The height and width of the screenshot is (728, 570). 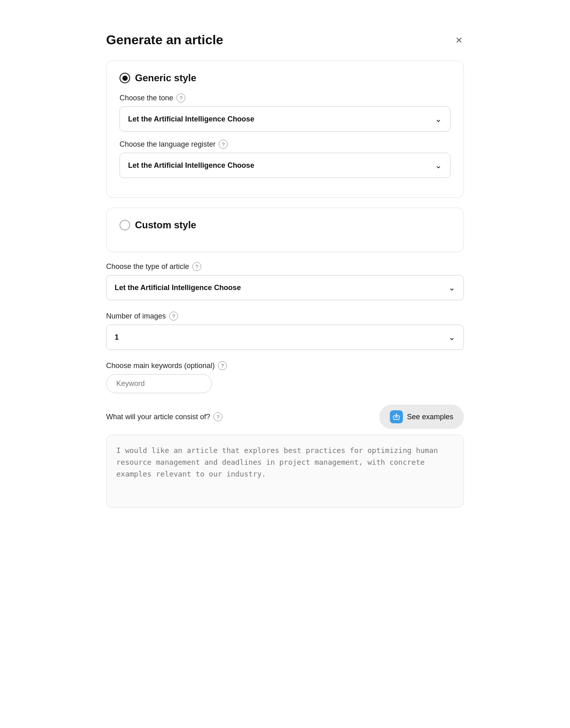 What do you see at coordinates (178, 288) in the screenshot?
I see `article-type-value: Let the Artificial Intelligence Choose` at bounding box center [178, 288].